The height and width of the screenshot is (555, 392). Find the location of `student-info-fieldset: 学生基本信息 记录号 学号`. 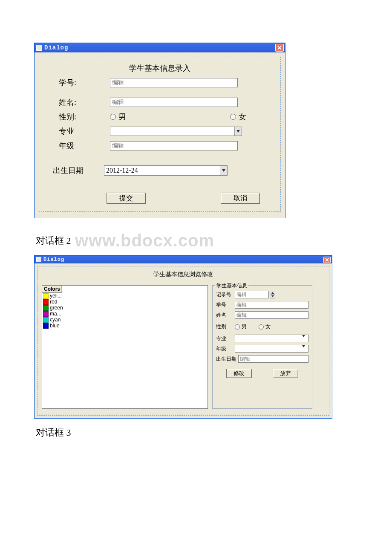

student-info-fieldset: 学生基本信息 记录号 学号 is located at coordinates (262, 347).